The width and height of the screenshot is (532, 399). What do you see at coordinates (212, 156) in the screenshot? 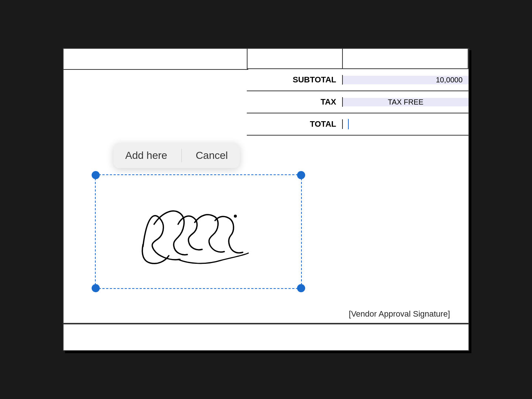
I see `cancel-button: Cancel` at bounding box center [212, 156].